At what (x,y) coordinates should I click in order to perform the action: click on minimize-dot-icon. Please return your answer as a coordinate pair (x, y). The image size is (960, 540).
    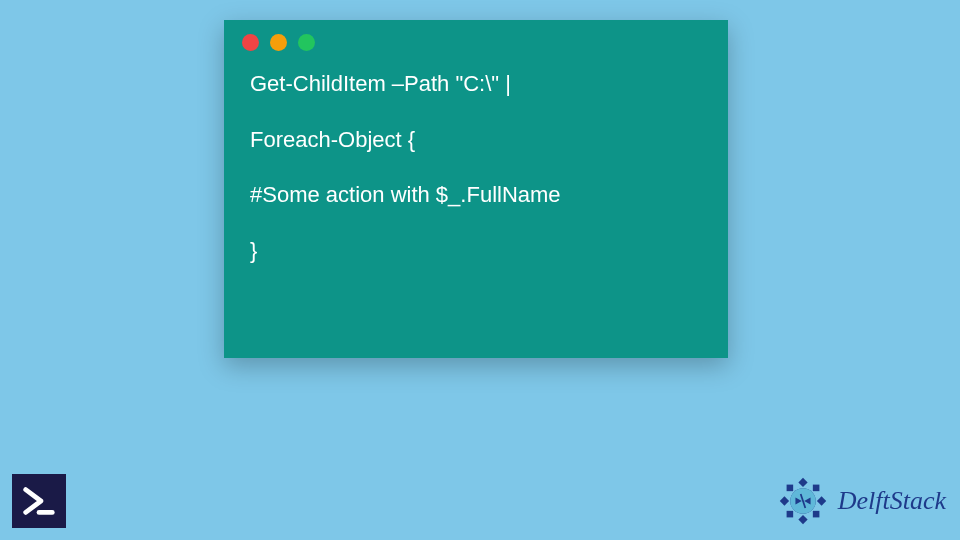
    Looking at the image, I should click on (278, 42).